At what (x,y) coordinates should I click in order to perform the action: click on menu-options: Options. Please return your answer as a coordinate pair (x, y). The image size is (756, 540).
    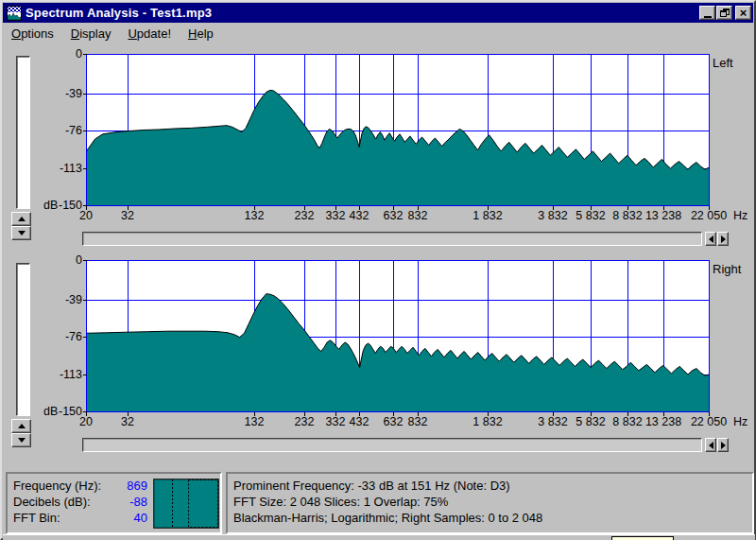
    Looking at the image, I should click on (32, 34).